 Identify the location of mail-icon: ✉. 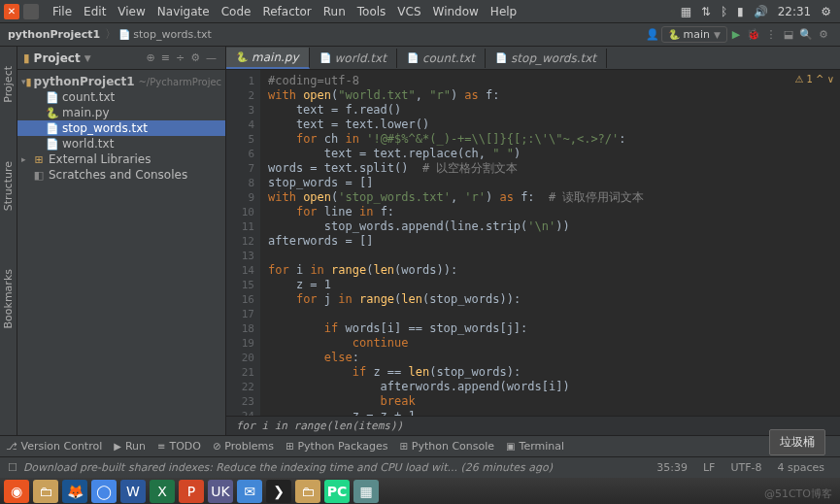
(250, 491).